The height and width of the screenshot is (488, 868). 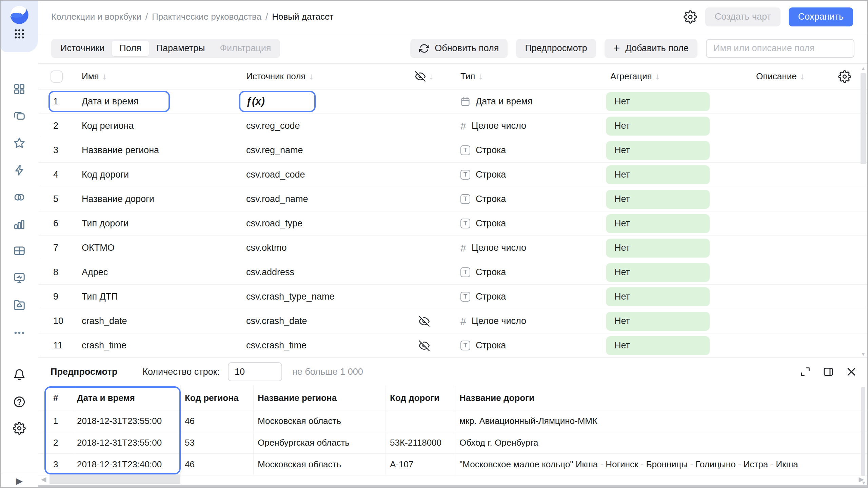 I want to click on column-header-type: Тип ↓, so click(x=526, y=77).